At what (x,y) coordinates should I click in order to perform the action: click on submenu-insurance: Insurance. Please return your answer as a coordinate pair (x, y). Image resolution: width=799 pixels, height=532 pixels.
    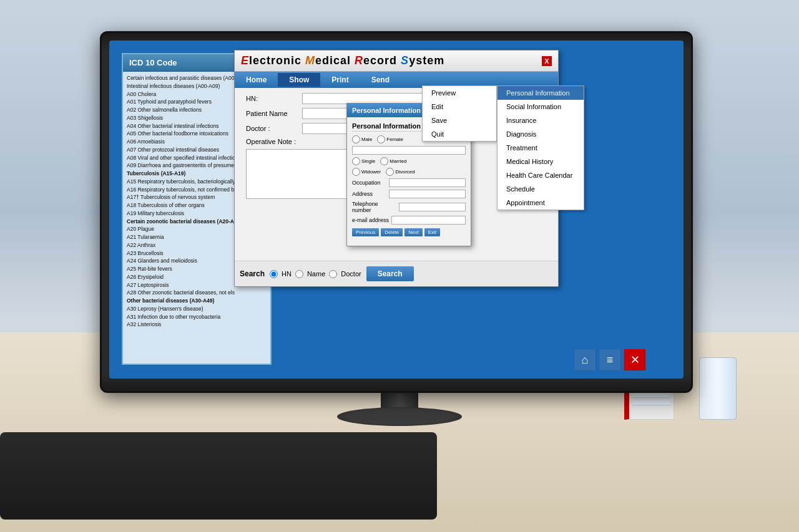
    Looking at the image, I should click on (541, 120).